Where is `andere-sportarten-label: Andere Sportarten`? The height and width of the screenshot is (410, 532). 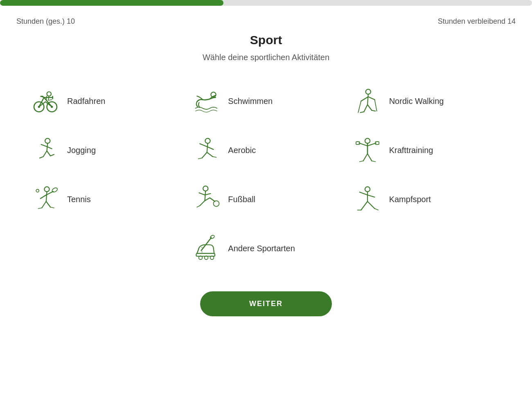
andere-sportarten-label: Andere Sportarten is located at coordinates (261, 249).